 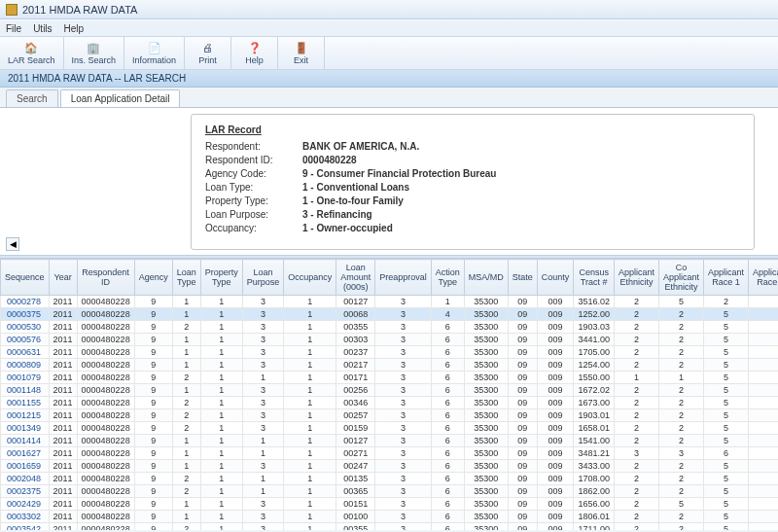 I want to click on cell: 0001349, so click(x=25, y=428).